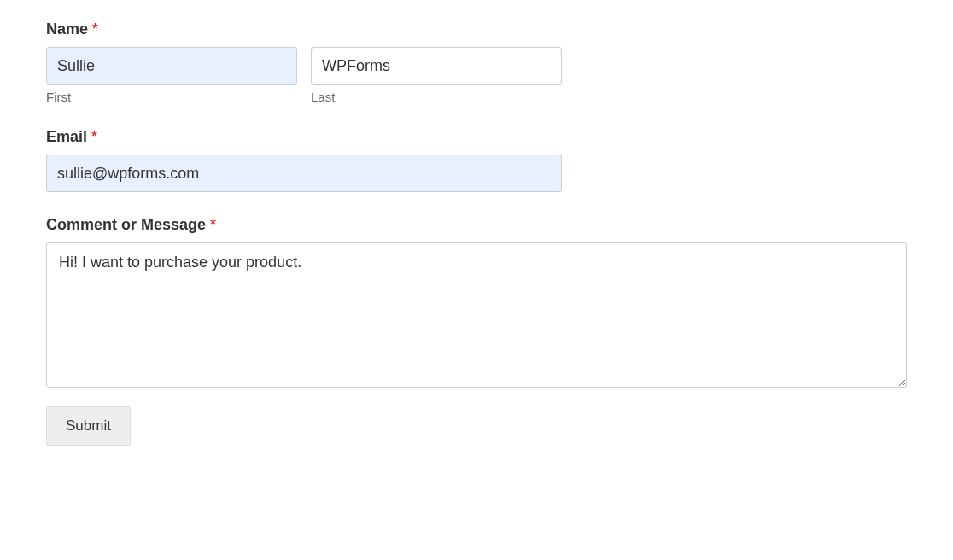 This screenshot has width=953, height=560. Describe the element at coordinates (476, 160) in the screenshot. I see `email-field-group: Email *` at that location.